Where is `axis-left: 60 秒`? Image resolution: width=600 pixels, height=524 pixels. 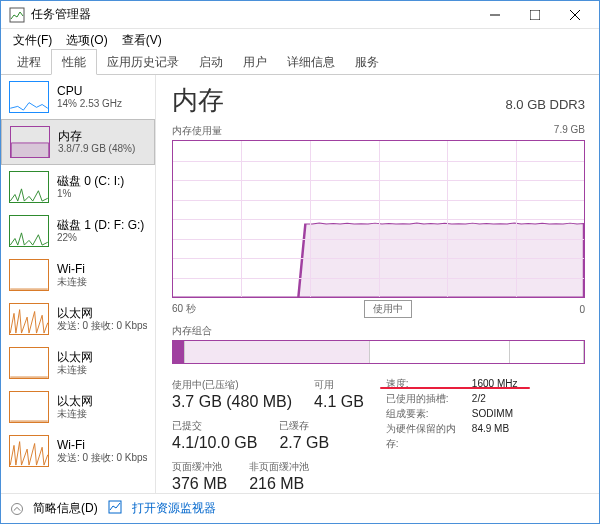
axis-left: 60 秒 is located at coordinates (184, 309).